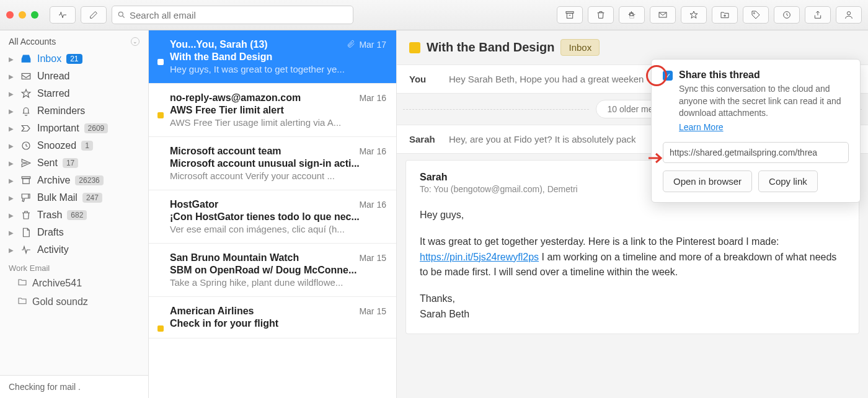  I want to click on share-title: Share this thread, so click(764, 75).